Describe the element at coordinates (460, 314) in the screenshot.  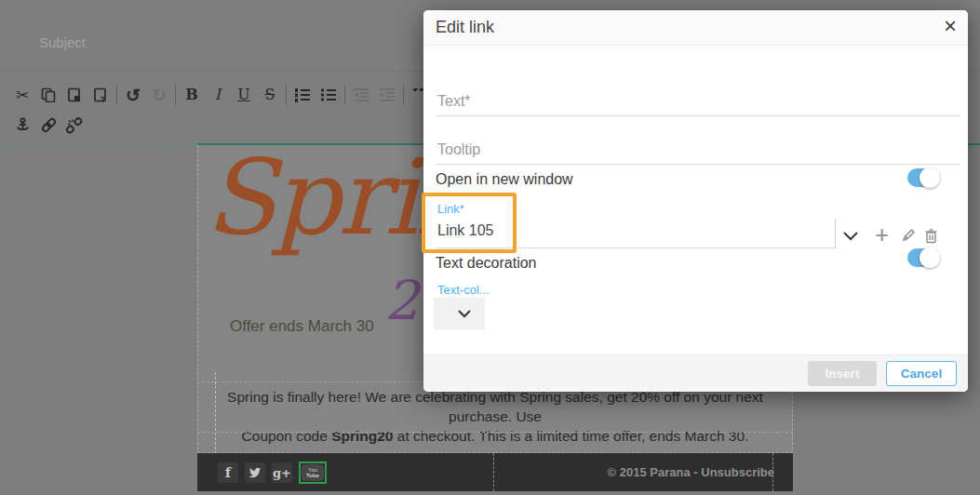
I see `text-color-dropdown` at that location.